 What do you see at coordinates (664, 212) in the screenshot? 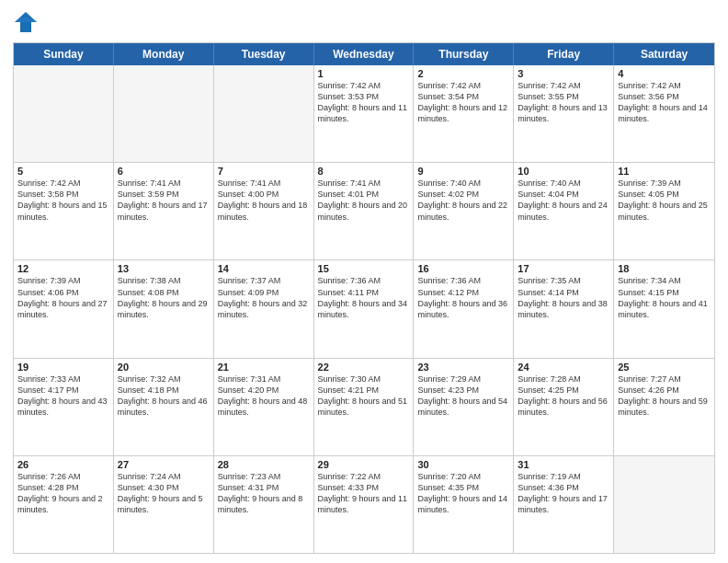
I see `cal-cell: 11Sunrise: 7:39 AM Sunset: 4:05 PM Dayli…` at bounding box center [664, 212].